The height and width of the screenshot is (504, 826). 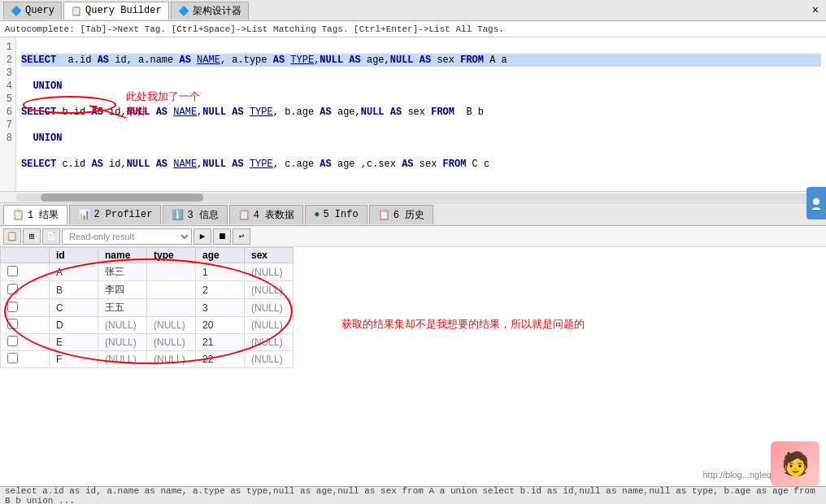 I want to click on cell-age-6: 22, so click(x=220, y=359).